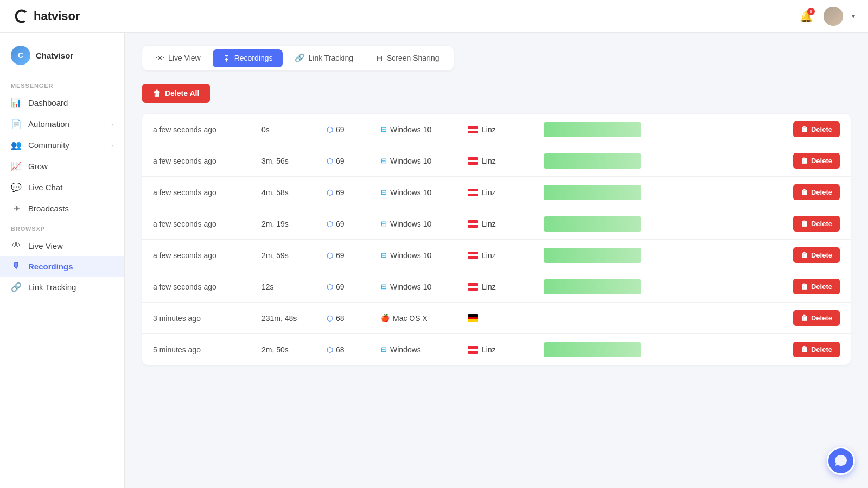 The height and width of the screenshot is (488, 868). I want to click on dashboard-icon: 📊, so click(16, 103).